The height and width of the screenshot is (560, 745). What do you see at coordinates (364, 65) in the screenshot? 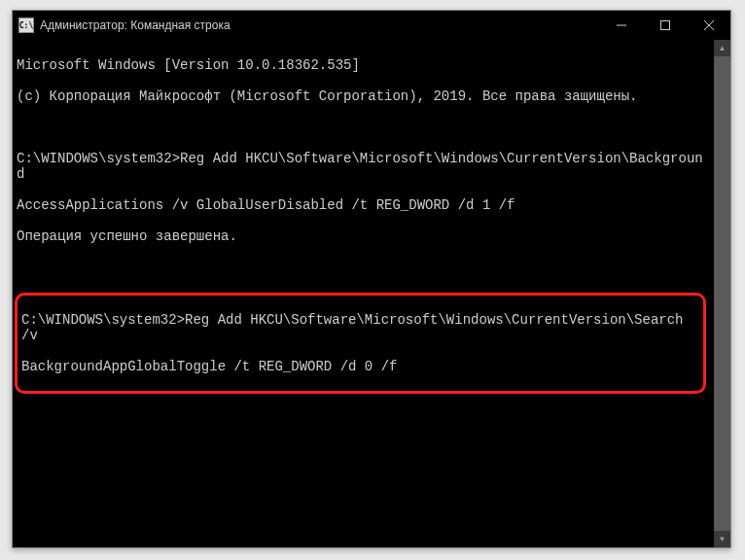
I see `output-line: Microsoft Windows [Version 10.0.18362.53…` at bounding box center [364, 65].